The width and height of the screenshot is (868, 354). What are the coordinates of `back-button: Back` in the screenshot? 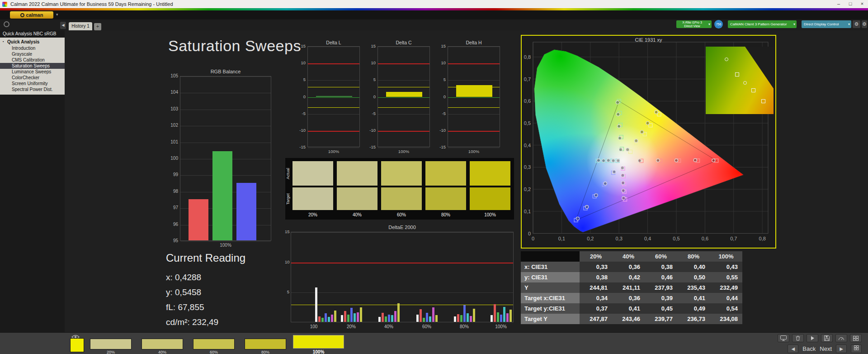 It's located at (809, 349).